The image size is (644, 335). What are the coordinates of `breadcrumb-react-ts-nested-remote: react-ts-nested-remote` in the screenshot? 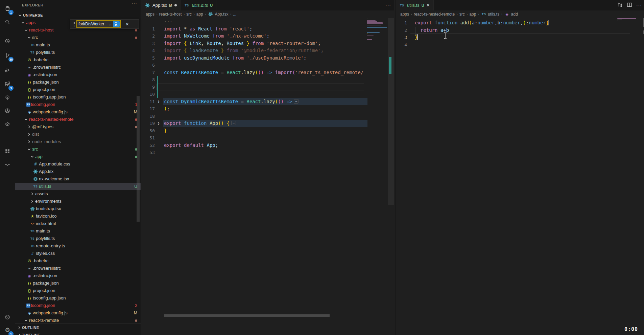 It's located at (434, 14).